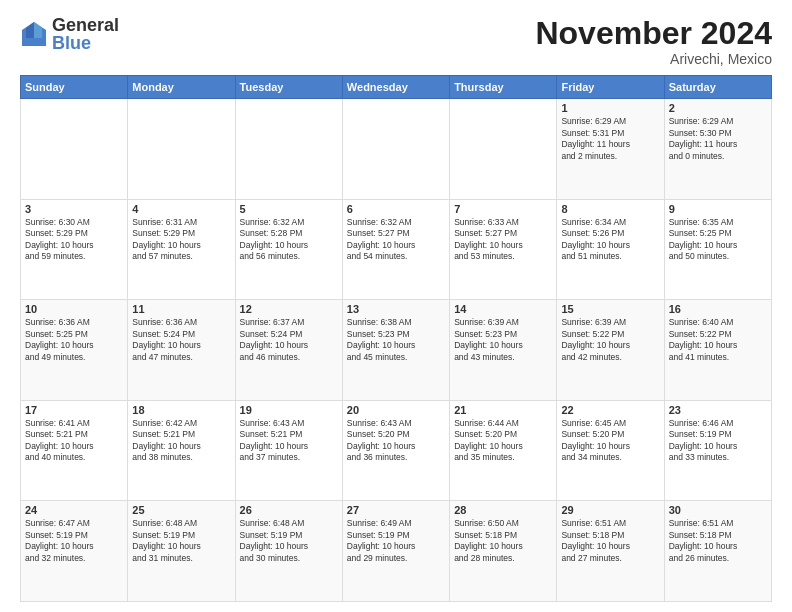  What do you see at coordinates (181, 441) in the screenshot?
I see `day-info: Sunrise: 6:42 AM Sunset: 5:21 PM Dayligh…` at bounding box center [181, 441].